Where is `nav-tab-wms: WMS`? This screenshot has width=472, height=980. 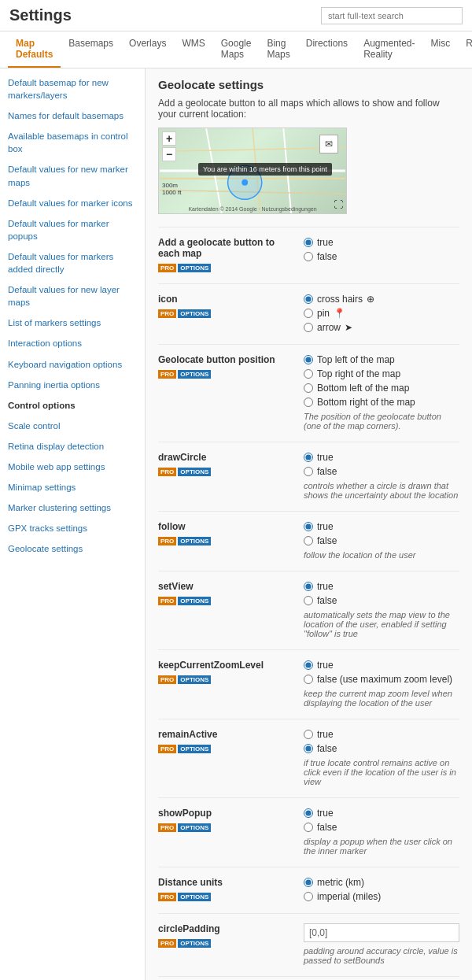
nav-tab-wms: WMS is located at coordinates (194, 50).